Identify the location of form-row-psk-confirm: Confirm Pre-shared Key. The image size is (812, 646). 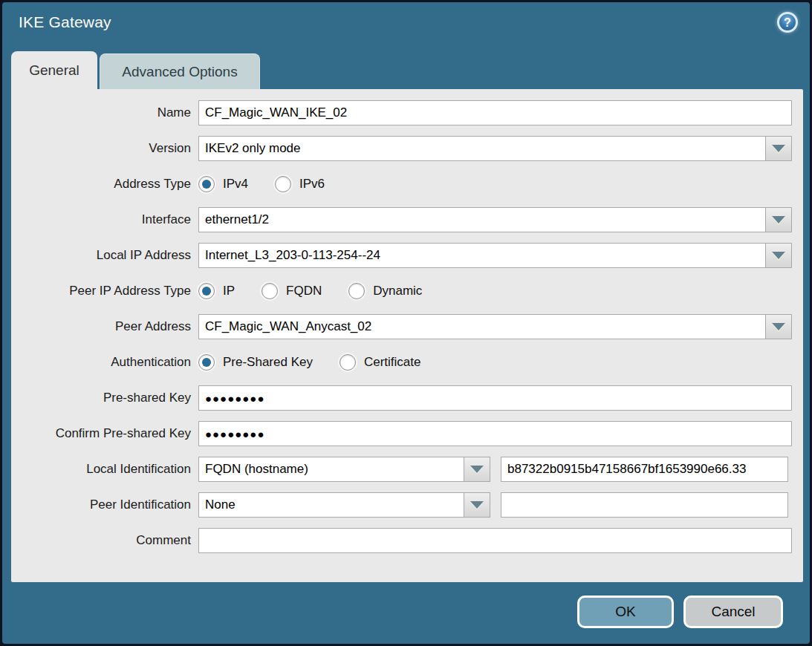
(407, 434).